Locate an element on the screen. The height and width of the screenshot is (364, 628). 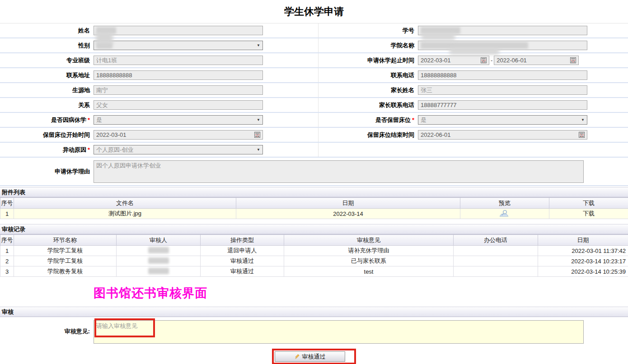
leave-period-label: 申请休学起止时间 is located at coordinates (391, 61).